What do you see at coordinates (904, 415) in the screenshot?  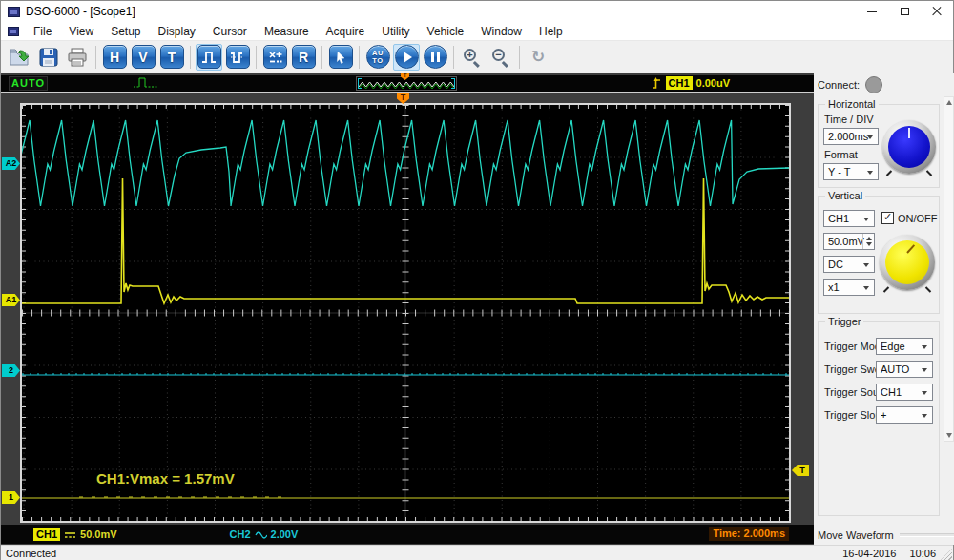 I see `trigger-slope-select: +` at bounding box center [904, 415].